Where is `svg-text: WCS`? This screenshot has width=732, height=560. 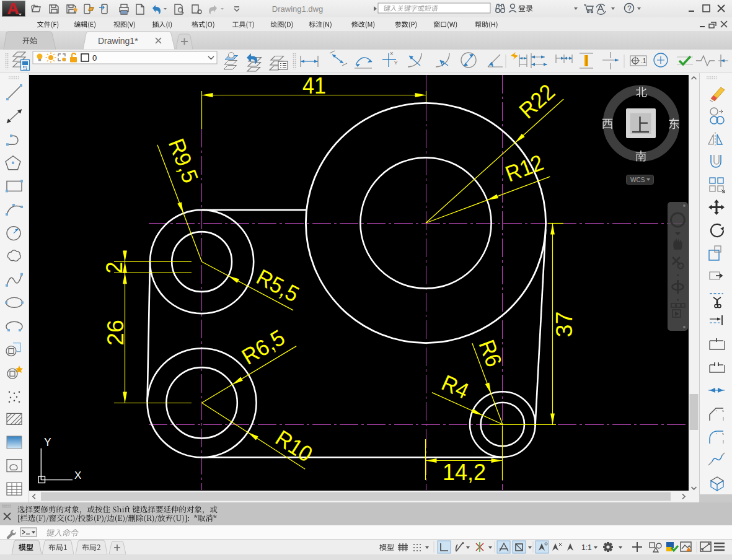 svg-text: WCS is located at coordinates (638, 180).